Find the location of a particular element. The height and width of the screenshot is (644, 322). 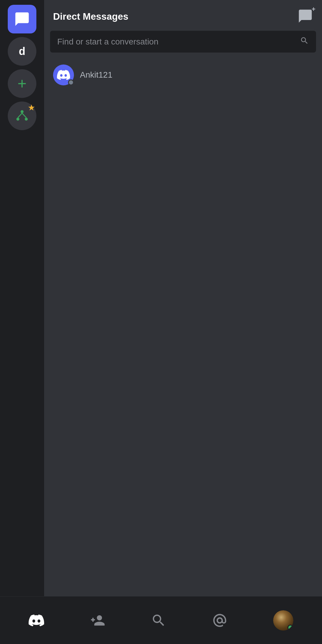

mentions-icon is located at coordinates (220, 620).